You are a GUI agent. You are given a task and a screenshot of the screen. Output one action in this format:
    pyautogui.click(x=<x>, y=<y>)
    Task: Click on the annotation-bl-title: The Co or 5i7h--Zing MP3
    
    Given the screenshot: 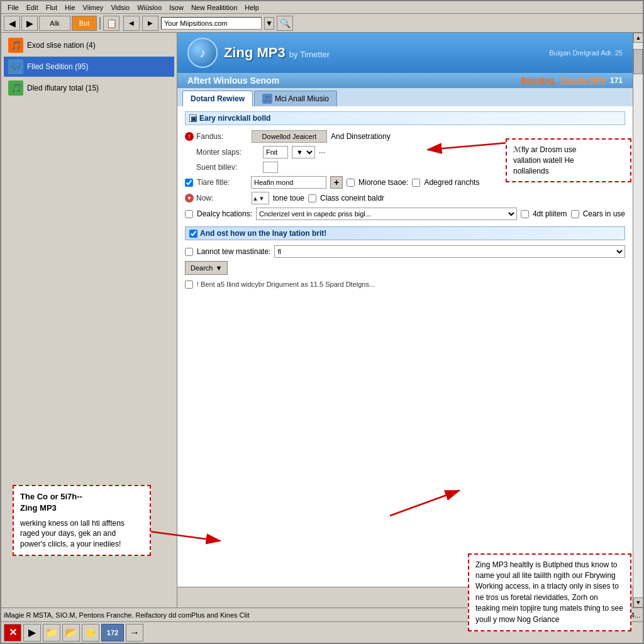 What is the action you would take?
    pyautogui.click(x=82, y=502)
    